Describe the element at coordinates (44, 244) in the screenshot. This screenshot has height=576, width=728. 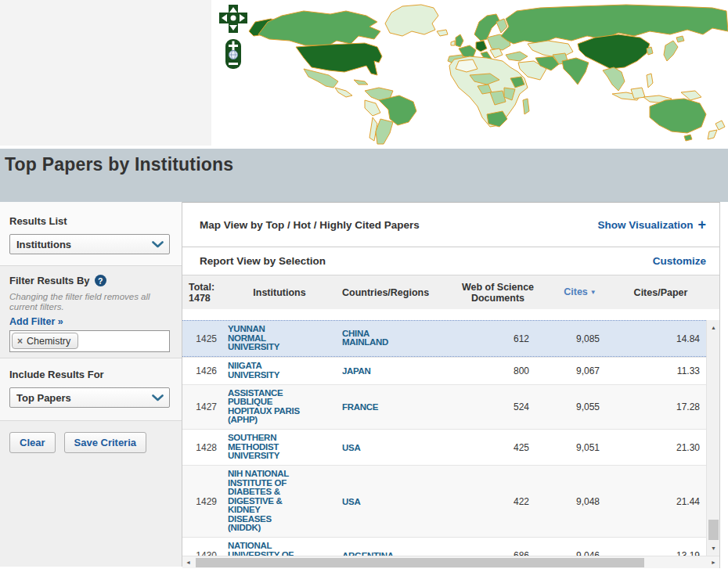
I see `results-list-value: Institutions` at that location.